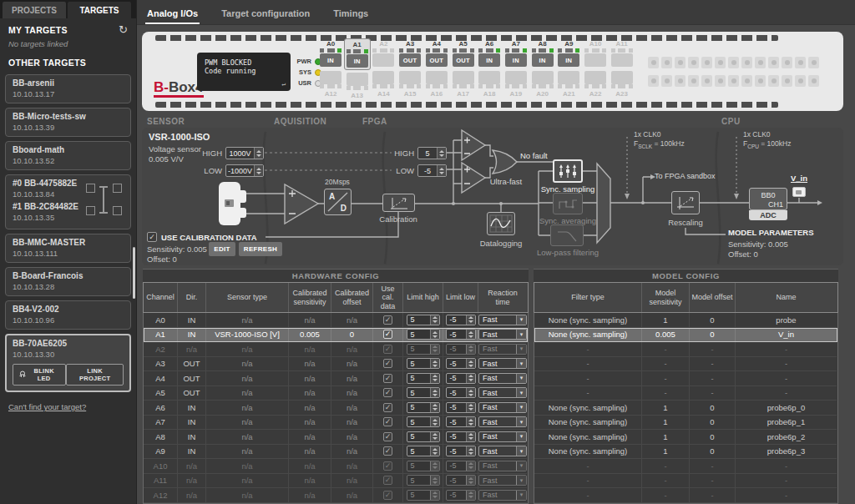 This screenshot has height=504, width=855. Describe the element at coordinates (68, 202) in the screenshot. I see `target-card: #0 BB-4475882E10.10.13.84#1 BB-2C84482E1…` at that location.